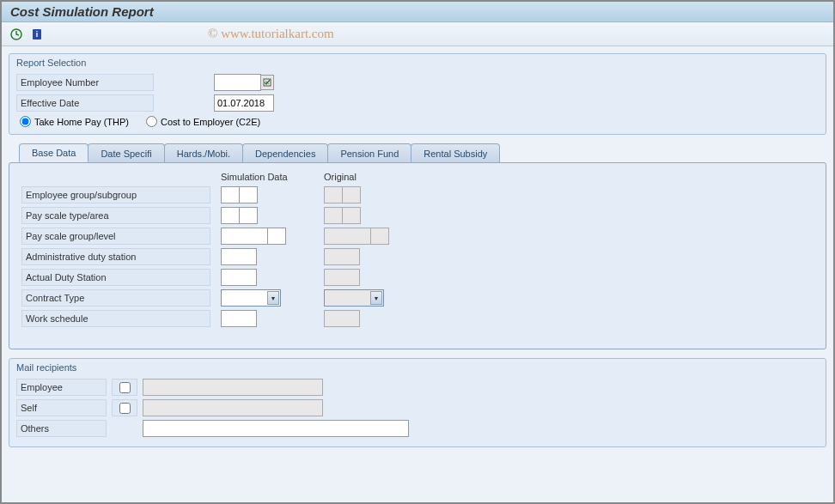 This screenshot has height=504, width=835. What do you see at coordinates (125, 153) in the screenshot?
I see `tab-date-specifi: Date Specifi` at bounding box center [125, 153].